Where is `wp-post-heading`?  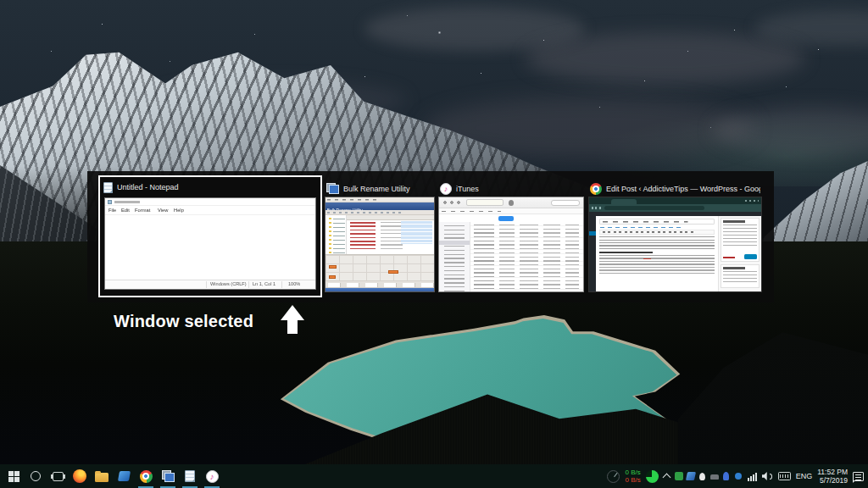 wp-post-heading is located at coordinates (626, 252).